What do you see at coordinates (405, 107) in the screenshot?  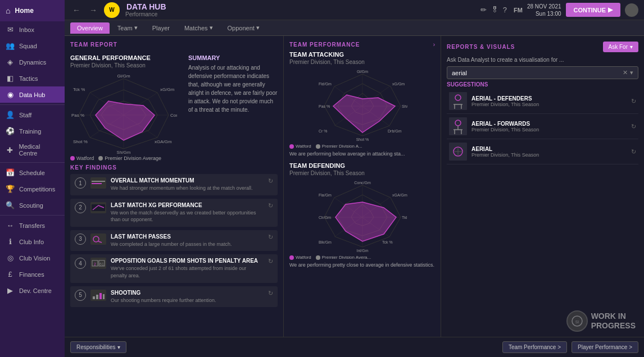 I see `svg-text: Sh/Gm` at bounding box center [405, 107].